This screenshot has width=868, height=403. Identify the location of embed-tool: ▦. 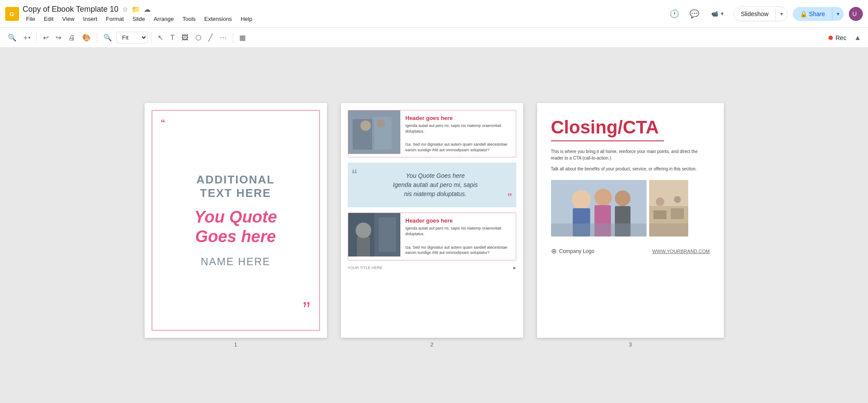
(242, 37).